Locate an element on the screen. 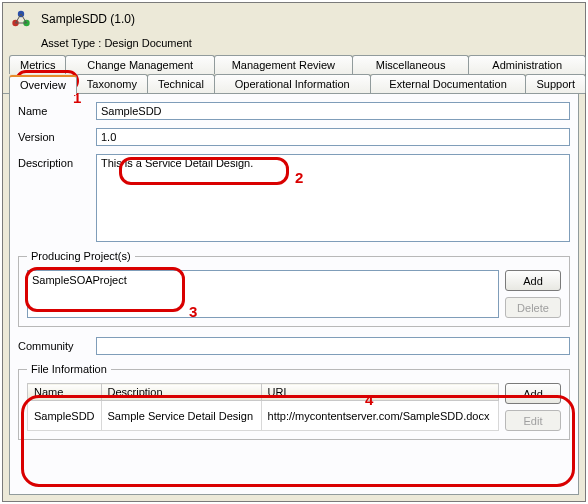 The height and width of the screenshot is (504, 588). table-row: SampleSDD Sample Service Detail Design h… is located at coordinates (264, 416).